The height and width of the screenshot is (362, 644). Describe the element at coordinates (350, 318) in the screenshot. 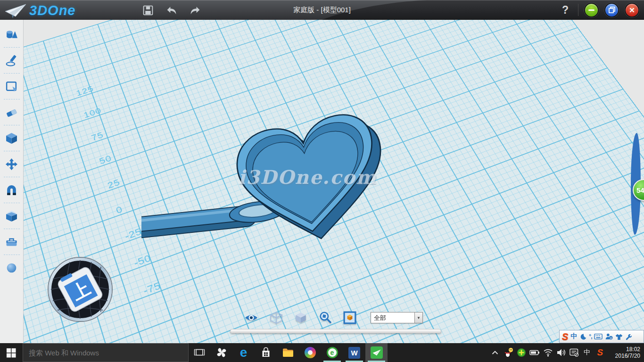

I see `fit-view-icon` at that location.